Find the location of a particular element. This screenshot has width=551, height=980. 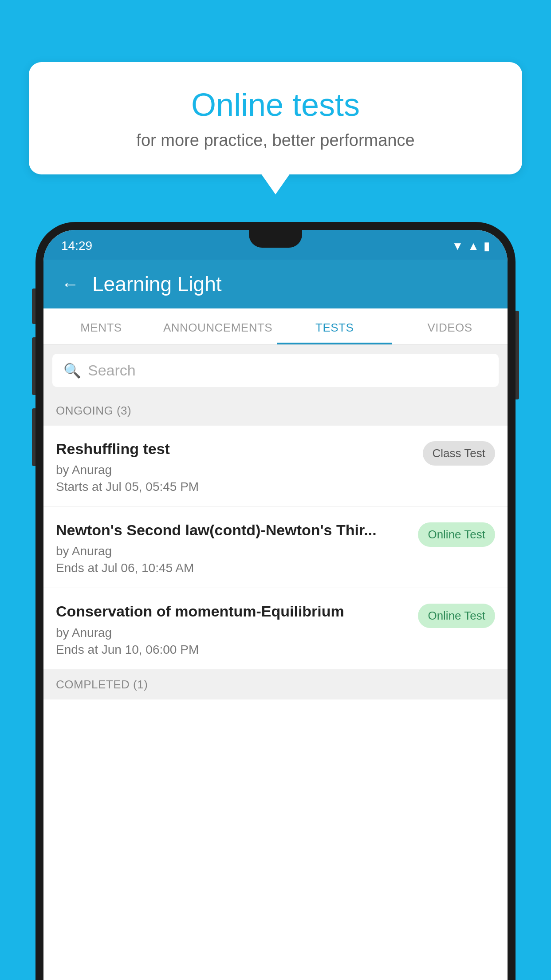

battery-icon: ▮ is located at coordinates (487, 246).